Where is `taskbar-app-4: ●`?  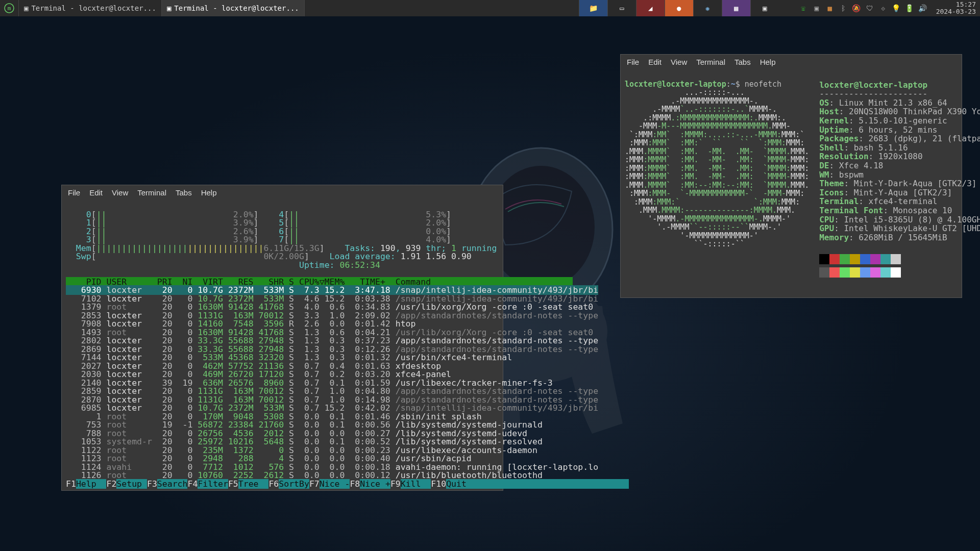
taskbar-app-4: ● is located at coordinates (679, 8).